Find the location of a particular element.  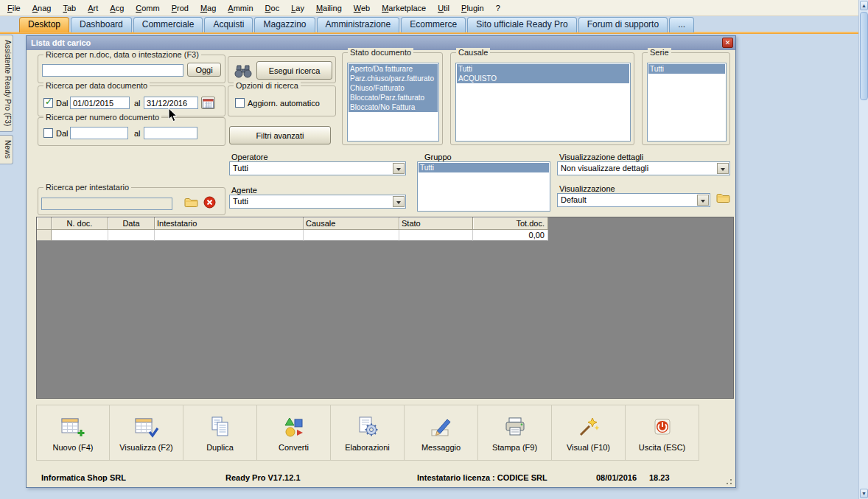

dal-numero-checkbox is located at coordinates (49, 133).